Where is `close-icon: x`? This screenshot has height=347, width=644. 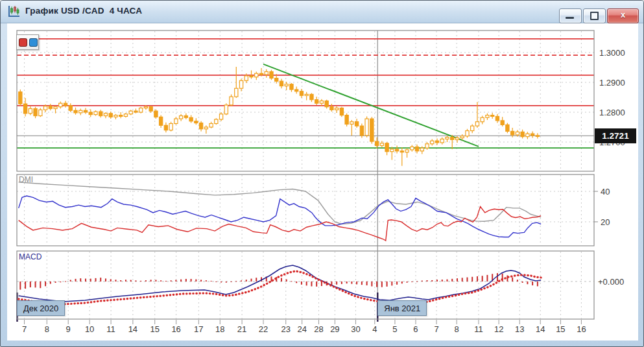
close-icon: x is located at coordinates (623, 14).